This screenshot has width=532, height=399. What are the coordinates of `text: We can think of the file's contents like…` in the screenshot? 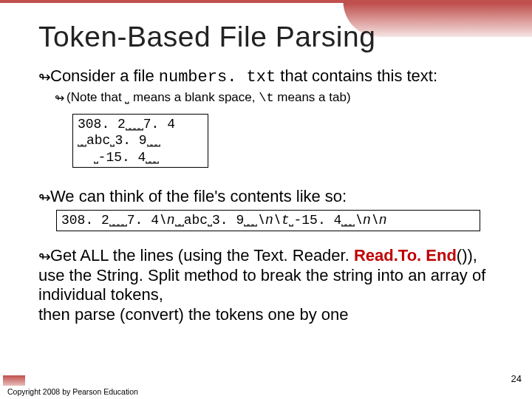 It's located at (198, 197).